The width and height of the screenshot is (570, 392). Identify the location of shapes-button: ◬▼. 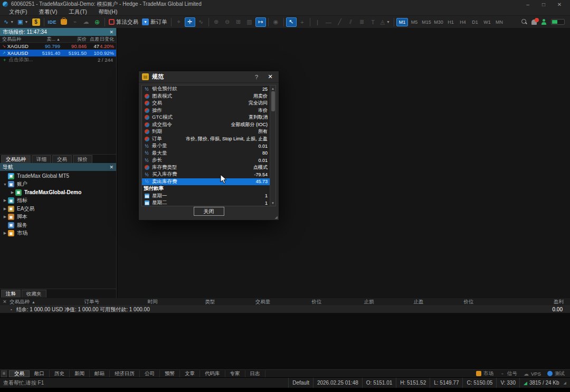
(385, 22).